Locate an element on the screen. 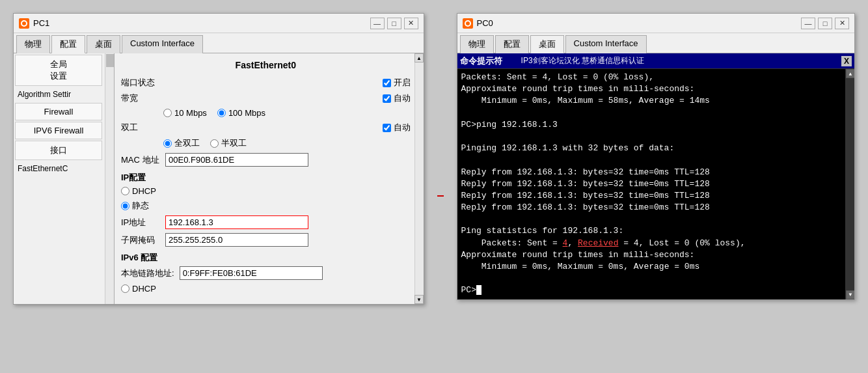  ip-config-header: IP配置 is located at coordinates (265, 178).